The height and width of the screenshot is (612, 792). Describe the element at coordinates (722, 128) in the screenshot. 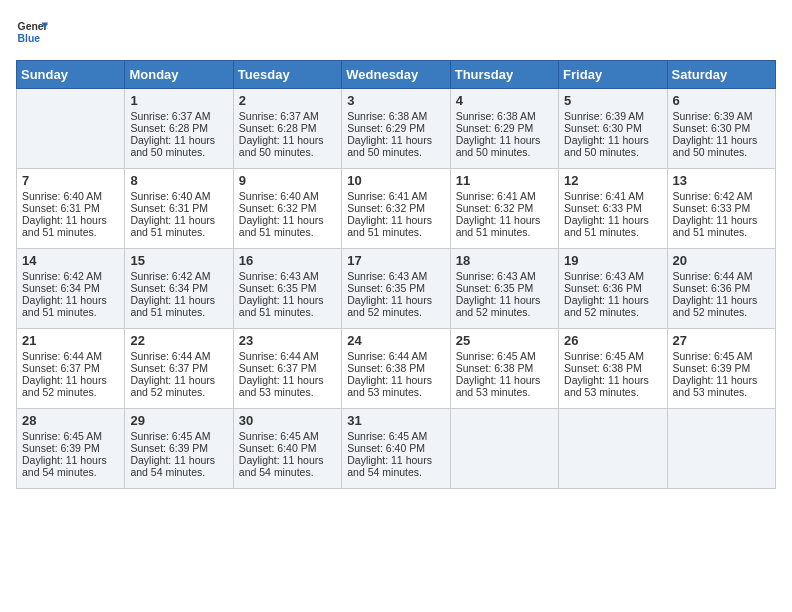

I see `sunset-text: Sunset: 6:30 PM` at that location.